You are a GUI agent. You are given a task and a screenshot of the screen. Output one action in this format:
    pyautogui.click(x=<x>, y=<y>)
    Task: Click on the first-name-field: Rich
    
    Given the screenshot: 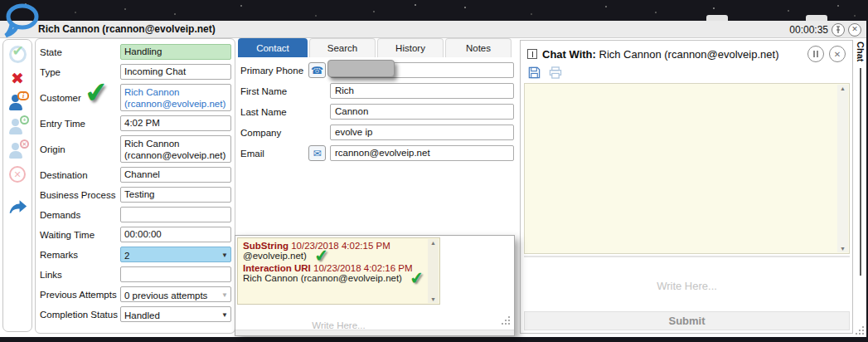 What is the action you would take?
    pyautogui.click(x=422, y=91)
    